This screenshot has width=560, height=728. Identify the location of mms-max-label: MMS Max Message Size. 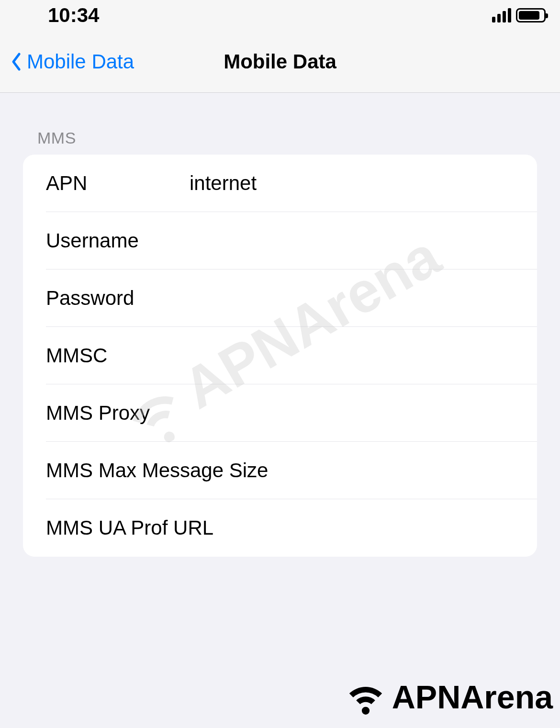
(284, 470).